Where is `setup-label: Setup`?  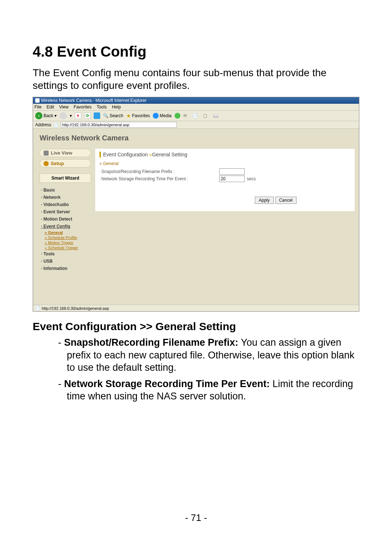 setup-label: Setup is located at coordinates (57, 163).